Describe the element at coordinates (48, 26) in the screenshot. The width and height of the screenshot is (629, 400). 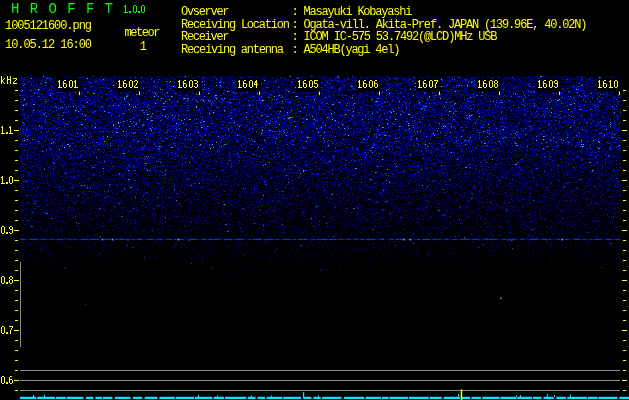
I see `svg-text: 1005121600.png` at that location.